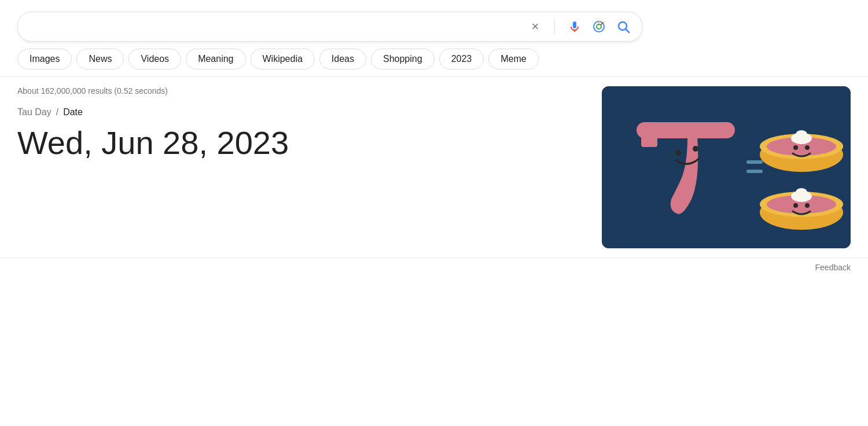 The height and width of the screenshot is (426, 868). Describe the element at coordinates (434, 269) in the screenshot. I see `feedback-row: Feedback` at that location.